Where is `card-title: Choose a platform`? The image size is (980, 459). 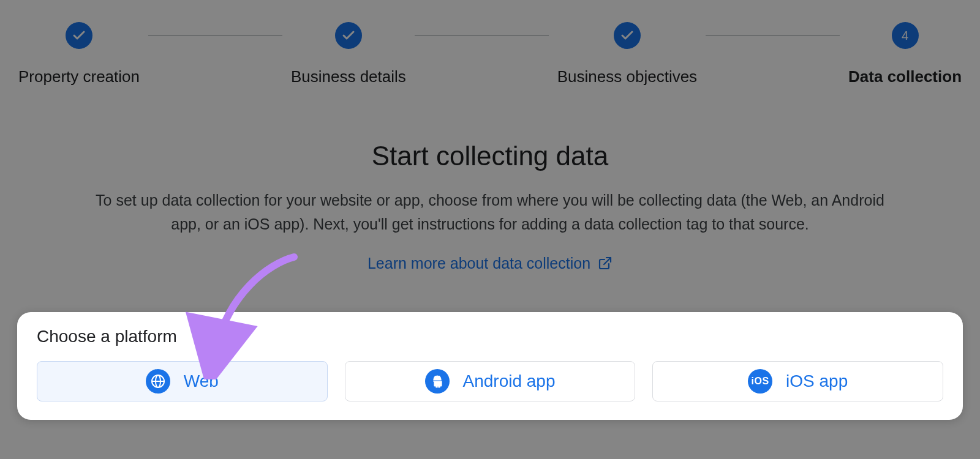 card-title: Choose a platform is located at coordinates (490, 337).